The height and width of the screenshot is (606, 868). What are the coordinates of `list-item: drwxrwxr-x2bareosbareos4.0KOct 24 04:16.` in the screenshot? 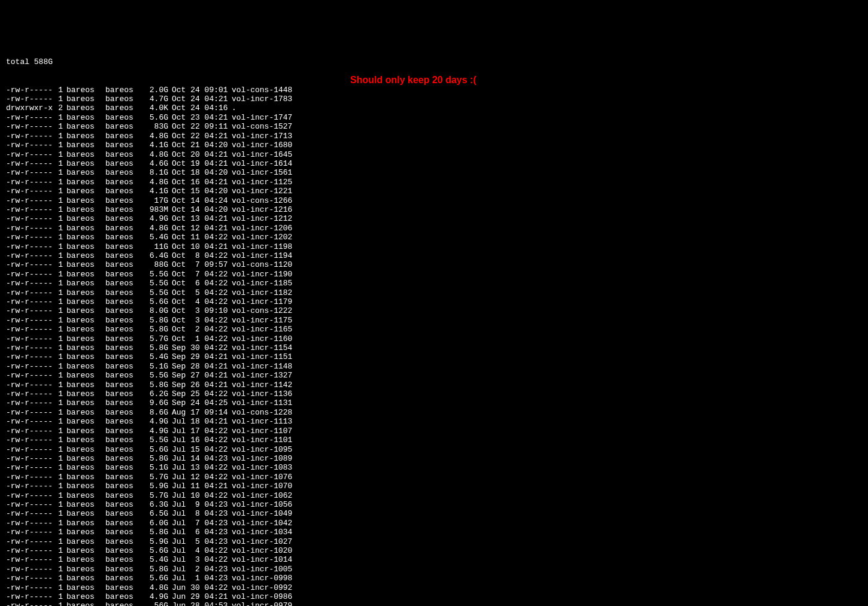 It's located at (434, 108).